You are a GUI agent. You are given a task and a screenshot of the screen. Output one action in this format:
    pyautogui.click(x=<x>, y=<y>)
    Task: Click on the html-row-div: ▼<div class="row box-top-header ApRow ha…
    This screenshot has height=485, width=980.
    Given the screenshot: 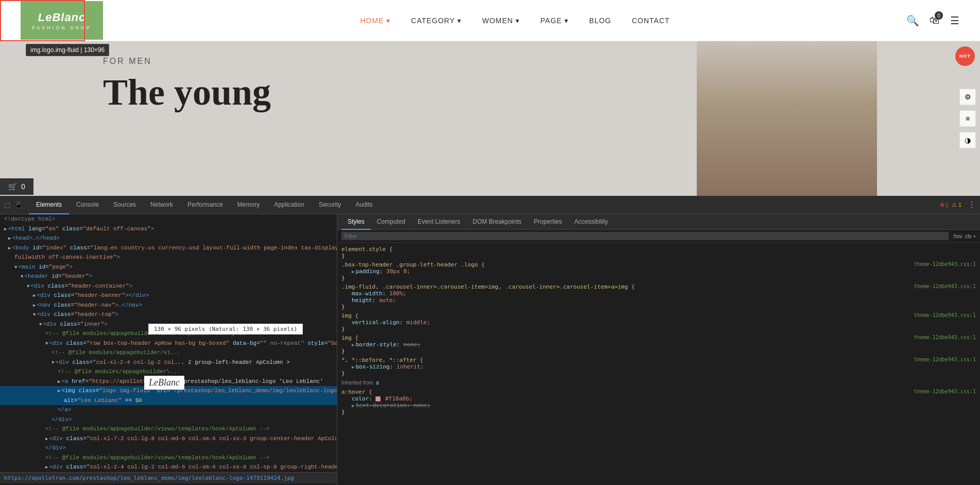 What is the action you would take?
    pyautogui.click(x=168, y=343)
    